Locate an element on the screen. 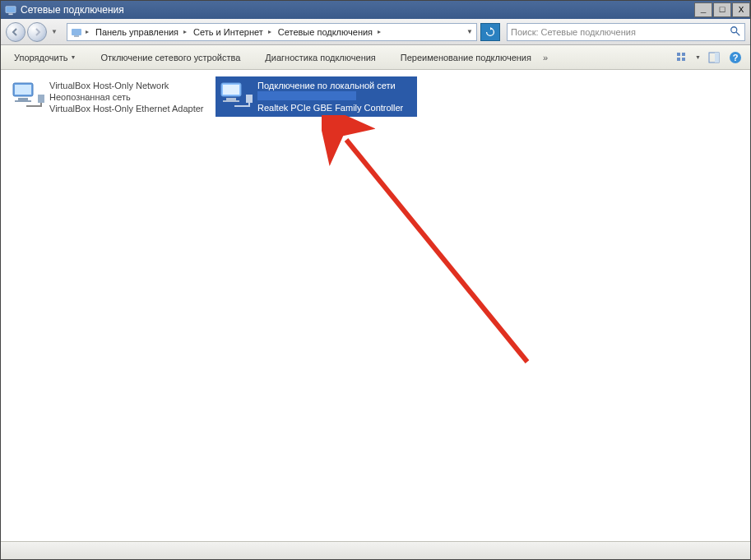 Image resolution: width=751 pixels, height=560 pixels. organize-menu: Упорядочить ▼ is located at coordinates (44, 58).